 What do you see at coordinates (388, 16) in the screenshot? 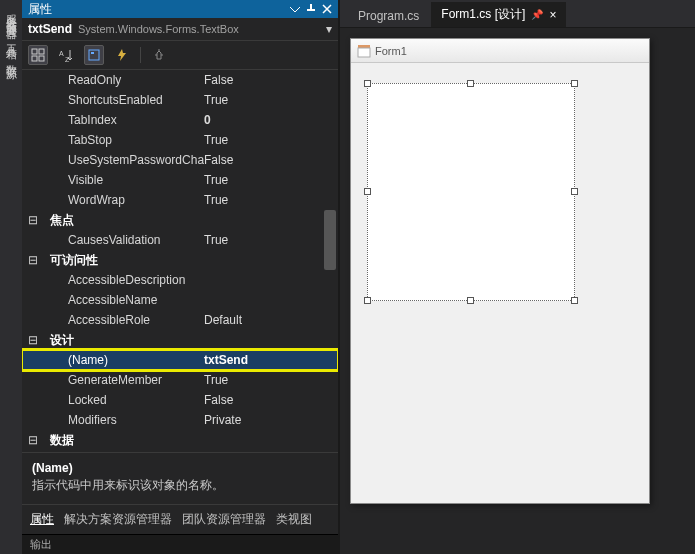
I see `tab-program-cs: Program.cs` at bounding box center [388, 16].